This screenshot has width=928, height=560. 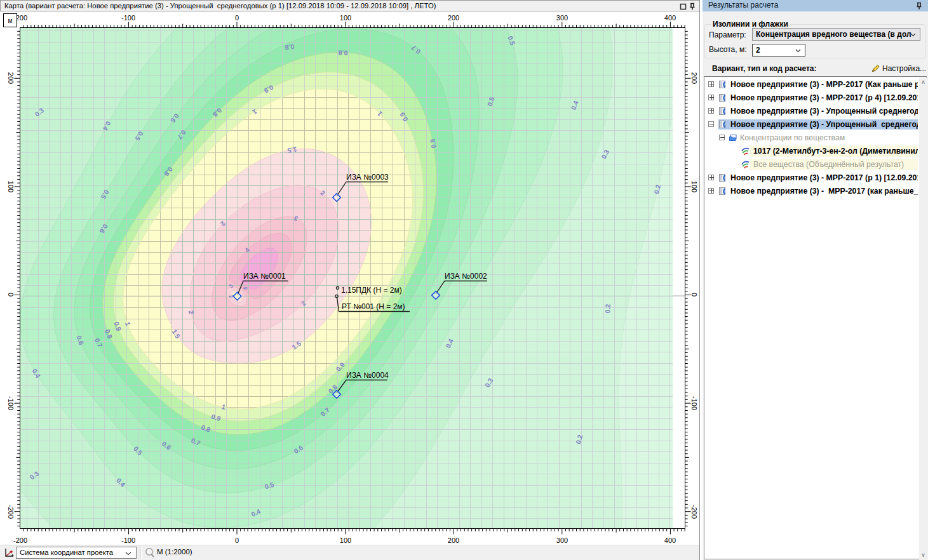 I want to click on svg-text: 0.2, so click(x=607, y=309).